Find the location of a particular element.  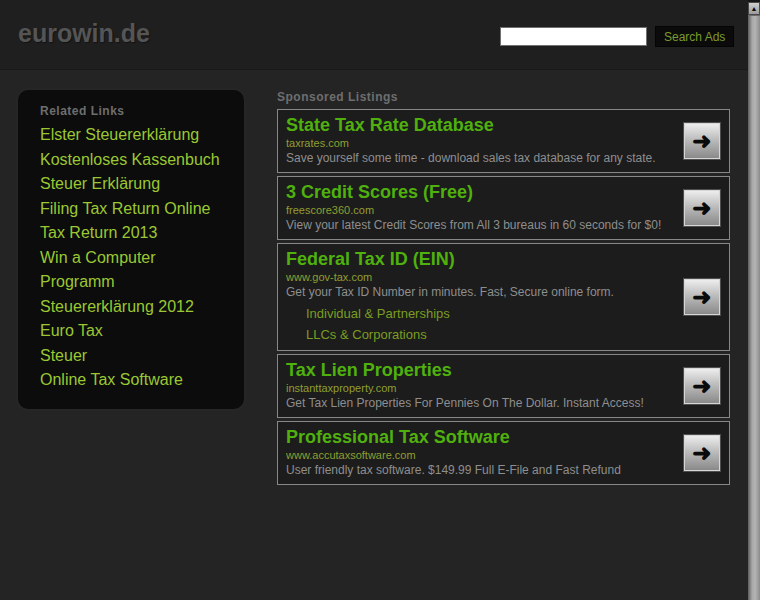

listing-description: View your latest Credit Scores from All … is located at coordinates (480, 225).